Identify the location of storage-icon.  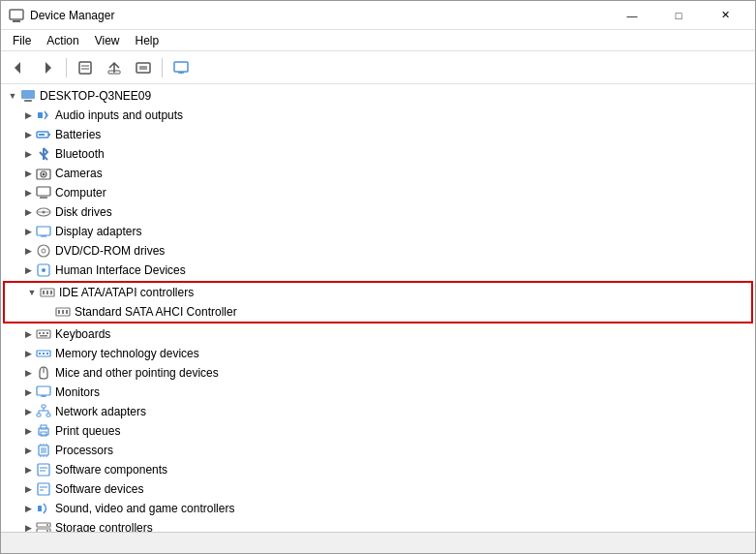
(44, 526).